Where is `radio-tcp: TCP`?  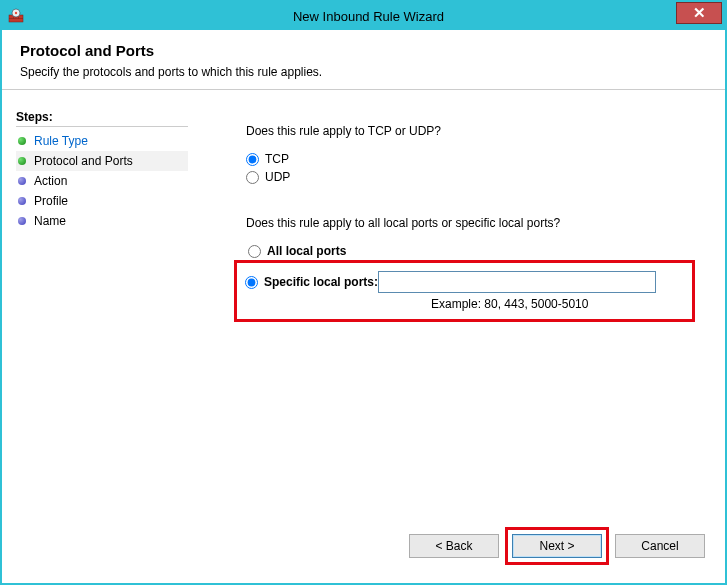
radio-tcp: TCP is located at coordinates (466, 159).